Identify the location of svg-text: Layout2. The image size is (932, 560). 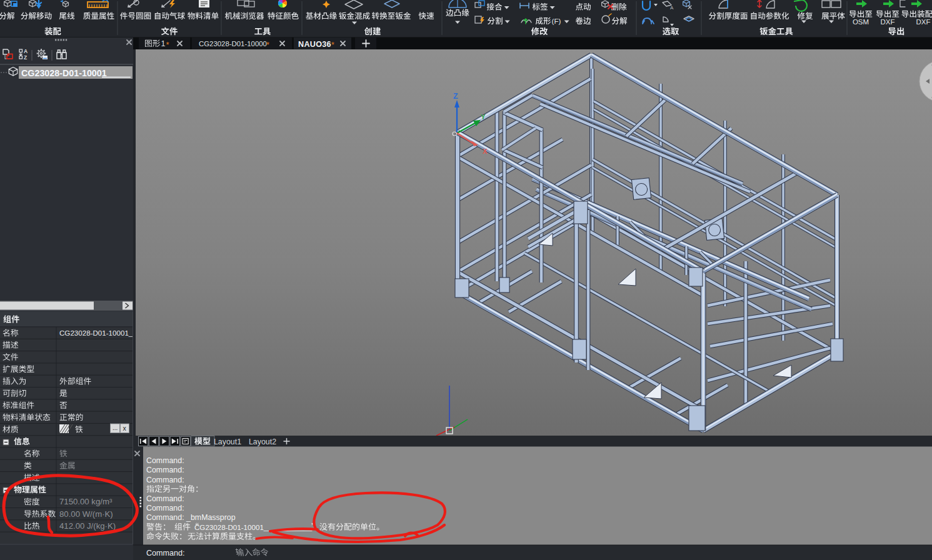
(263, 442).